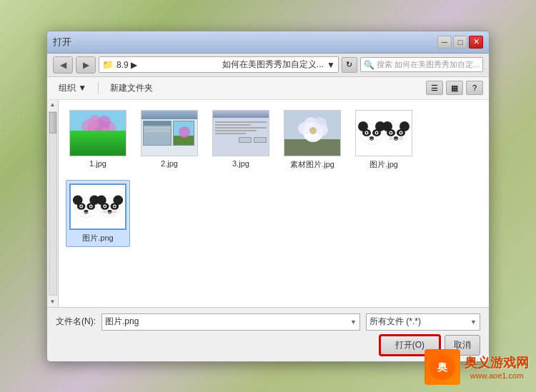 The width and height of the screenshot is (536, 392). Describe the element at coordinates (231, 322) in the screenshot. I see `filename-input: 图片.png ▼` at that location.